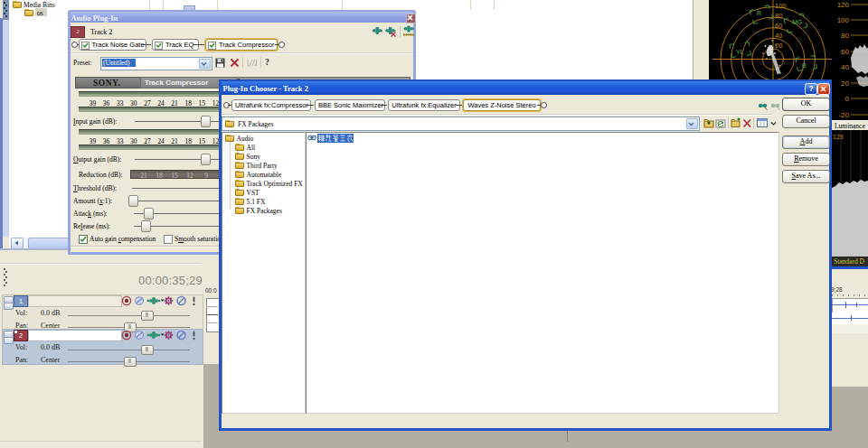 The height and width of the screenshot is (448, 868). I want to click on svg-text: R, so click(760, 13).